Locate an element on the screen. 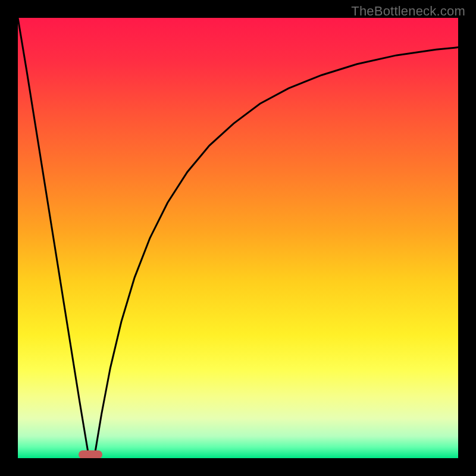 The height and width of the screenshot is (476, 476). watermark-text: TheBottleneck.com is located at coordinates (408, 11).